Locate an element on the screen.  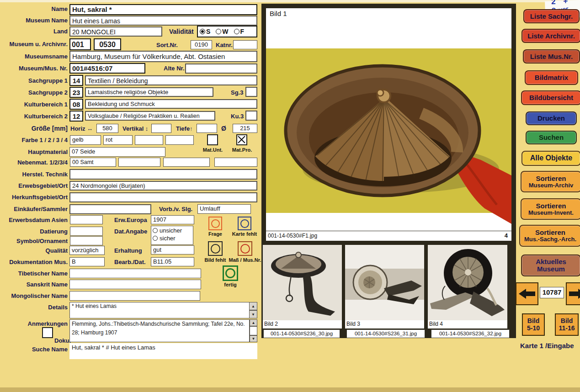
frage-icon is located at coordinates (215, 223).